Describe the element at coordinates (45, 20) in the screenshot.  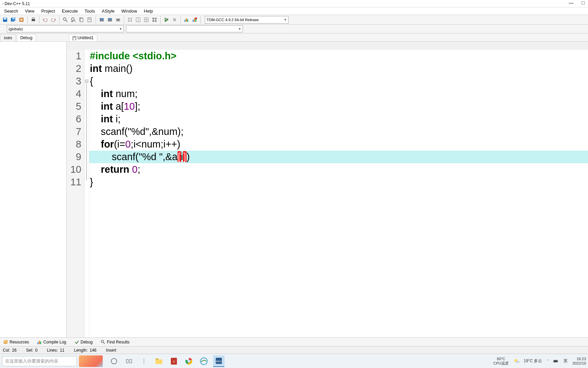
I see `undo-button` at that location.